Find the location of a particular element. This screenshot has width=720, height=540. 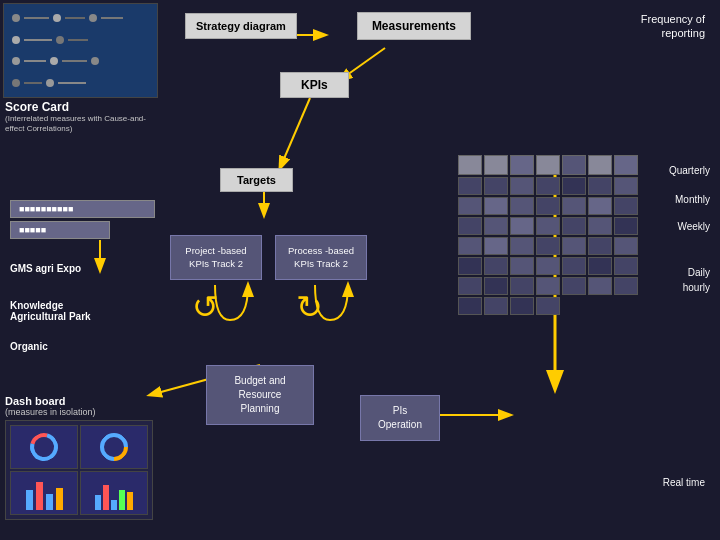

pis-operation-box: PIs Operation is located at coordinates (400, 418).